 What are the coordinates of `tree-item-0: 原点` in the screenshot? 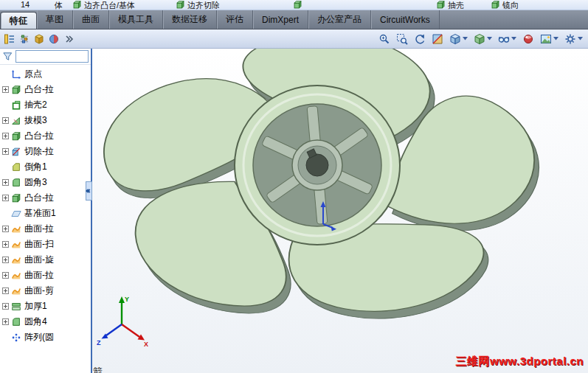 It's located at (46, 74).